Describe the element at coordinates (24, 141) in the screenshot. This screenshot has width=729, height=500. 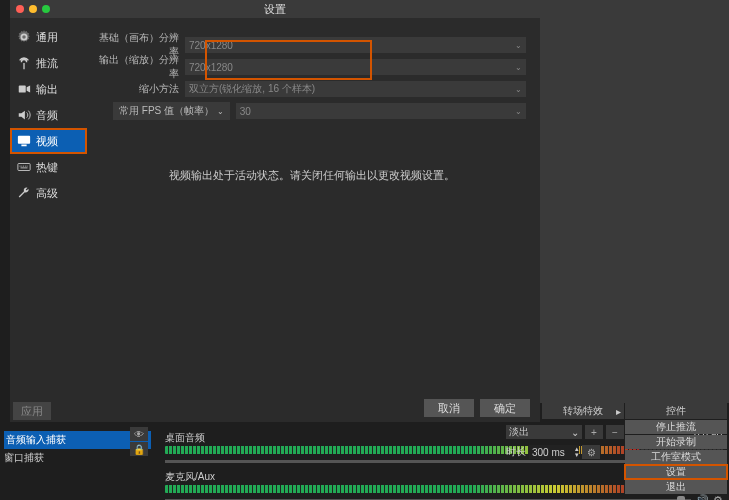
I see `monitor-icon` at that location.